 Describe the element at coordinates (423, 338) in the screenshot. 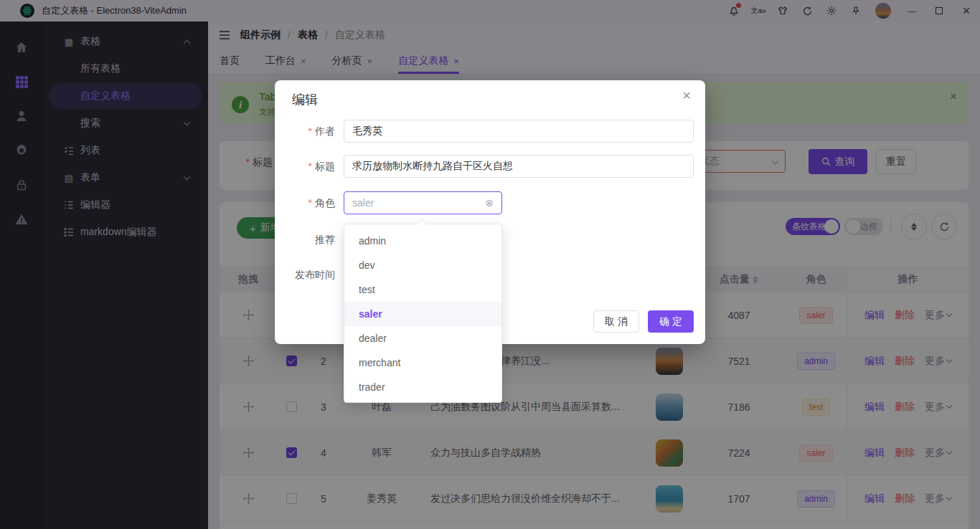

I see `role-option-dealer: dealer` at that location.